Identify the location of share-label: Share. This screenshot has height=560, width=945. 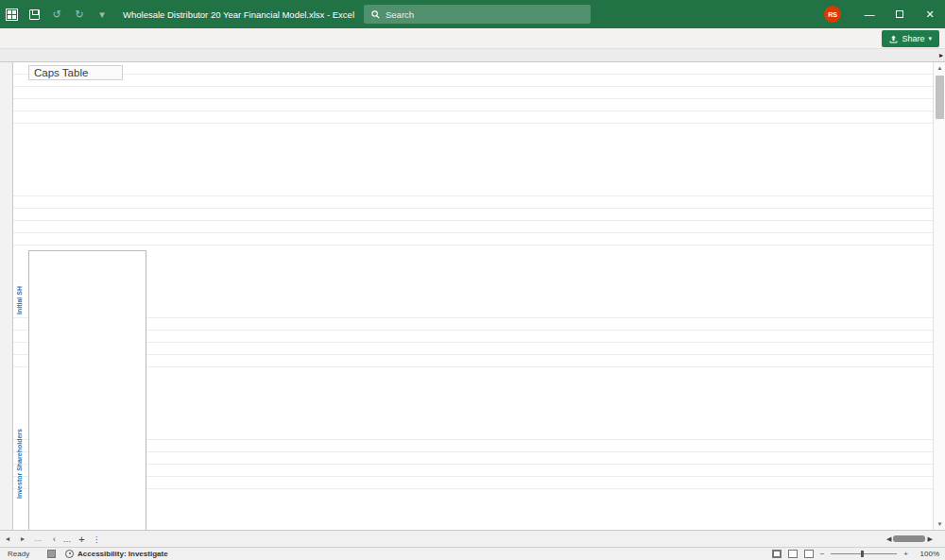
(913, 39).